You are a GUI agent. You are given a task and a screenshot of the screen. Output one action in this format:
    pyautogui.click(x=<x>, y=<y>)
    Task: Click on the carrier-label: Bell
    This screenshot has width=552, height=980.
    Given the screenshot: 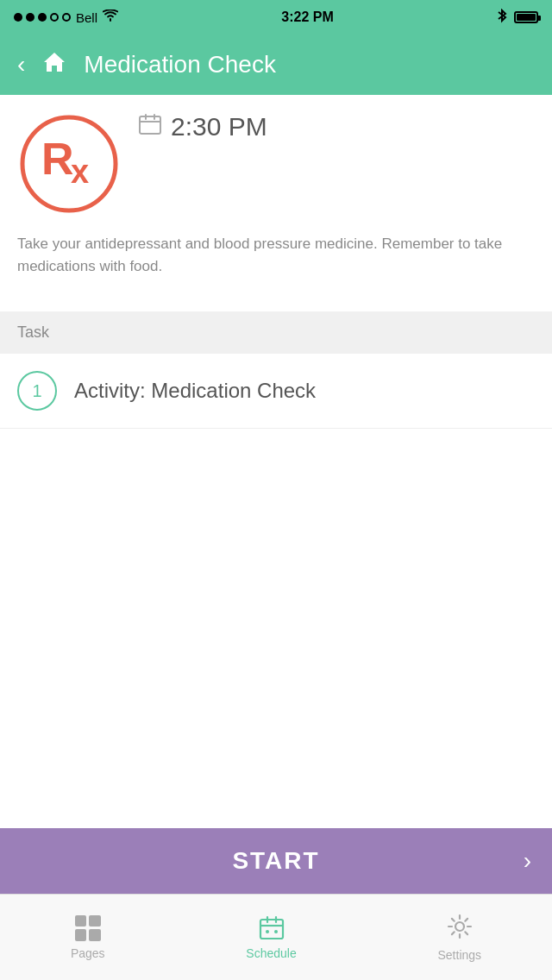 What is the action you would take?
    pyautogui.click(x=86, y=17)
    